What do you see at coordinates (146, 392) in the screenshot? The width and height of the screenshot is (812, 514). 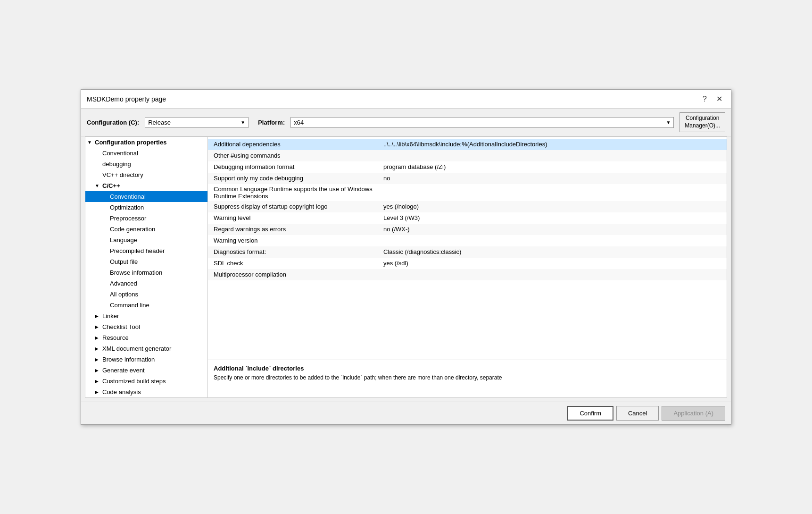 I see `sidebar-item-code-analysis: ▶Code analysis` at bounding box center [146, 392].